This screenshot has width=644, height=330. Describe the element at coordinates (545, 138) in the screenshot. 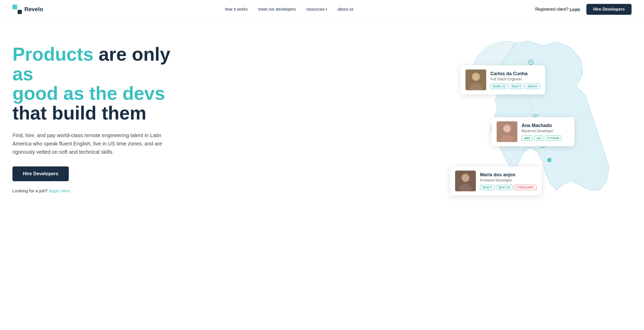

I see `dev-tags-ana: AWS GO PYTHON` at that location.